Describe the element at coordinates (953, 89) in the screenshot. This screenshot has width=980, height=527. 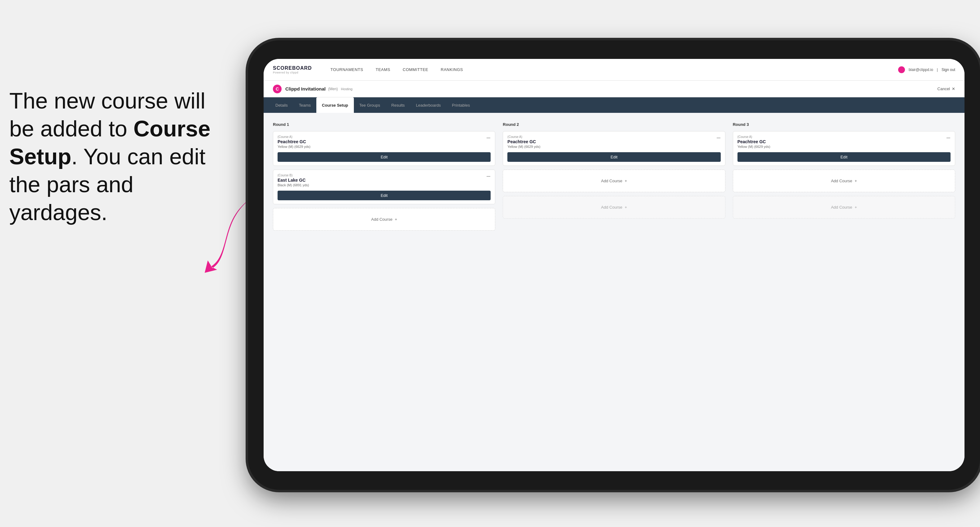
I see `cancel-x-icon: ✕` at that location.